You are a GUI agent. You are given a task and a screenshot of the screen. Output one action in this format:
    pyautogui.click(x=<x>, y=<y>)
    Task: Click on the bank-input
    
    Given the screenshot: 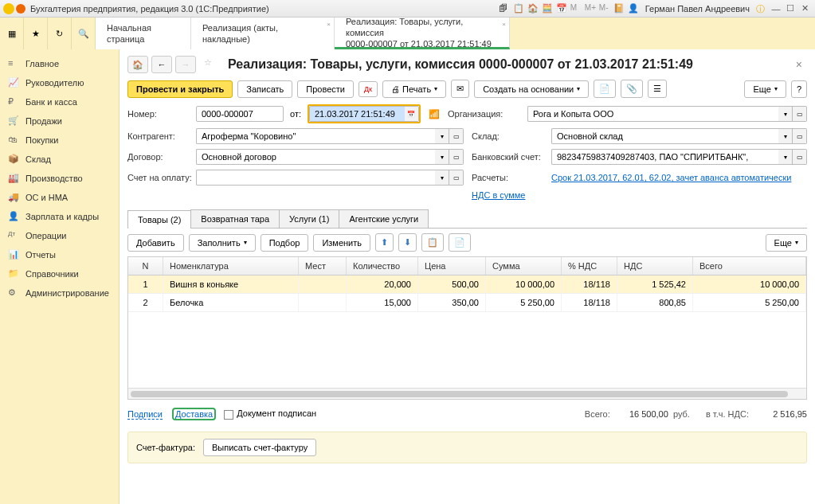 What is the action you would take?
    pyautogui.click(x=664, y=157)
    